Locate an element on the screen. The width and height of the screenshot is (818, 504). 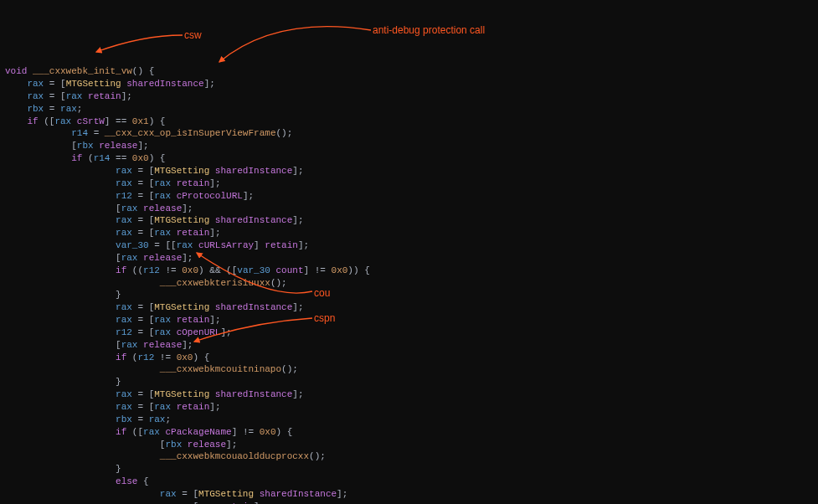
annotation-cspn: cspn is located at coordinates (325, 318).